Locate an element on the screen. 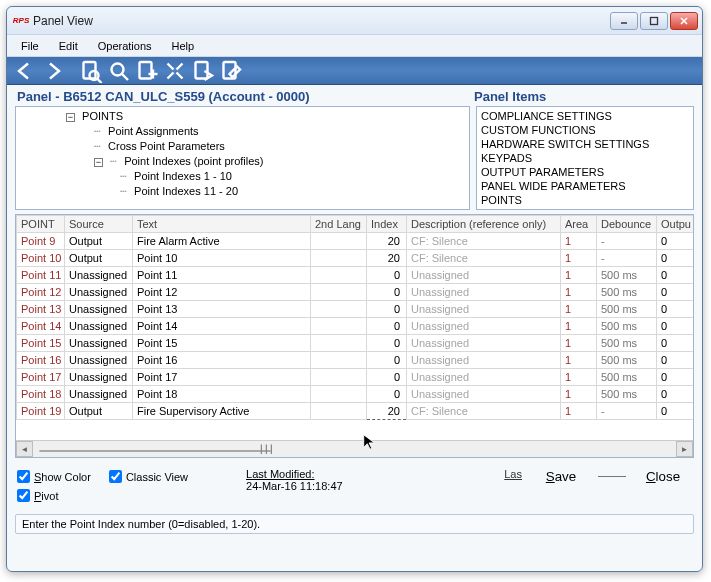 The width and height of the screenshot is (711, 582). page-arrow-icon is located at coordinates (203, 71).